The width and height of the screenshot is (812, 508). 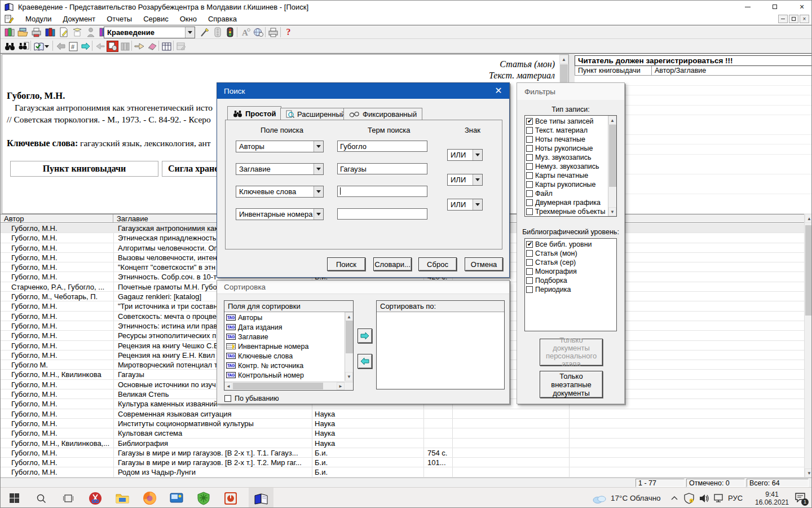 What do you see at coordinates (626, 498) in the screenshot?
I see `weather-widget: 17°C Облачно` at bounding box center [626, 498].